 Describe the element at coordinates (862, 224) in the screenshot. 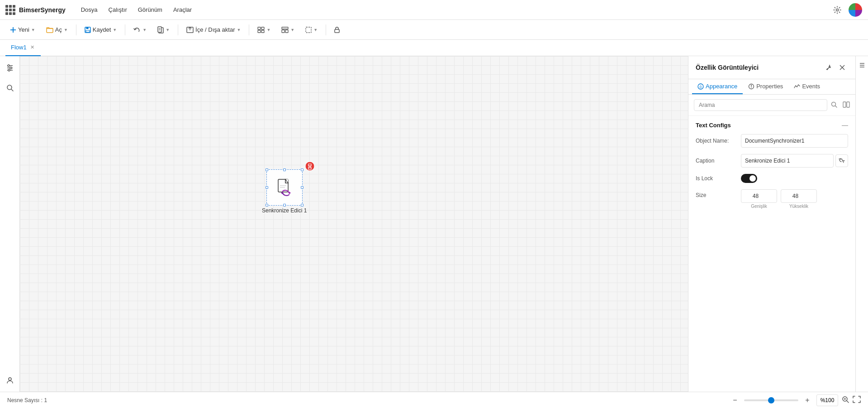

I see `far-right-sidebar` at that location.